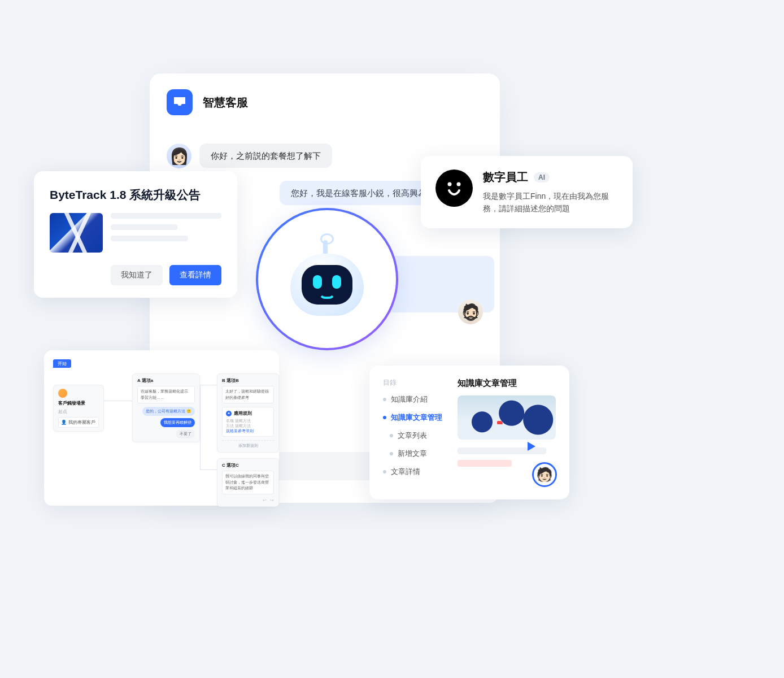  Describe the element at coordinates (550, 202) in the screenshot. I see `digital-employee-desc: 我是數字員工Finn，現在由我為您服務，請詳細描述您的問題` at that location.